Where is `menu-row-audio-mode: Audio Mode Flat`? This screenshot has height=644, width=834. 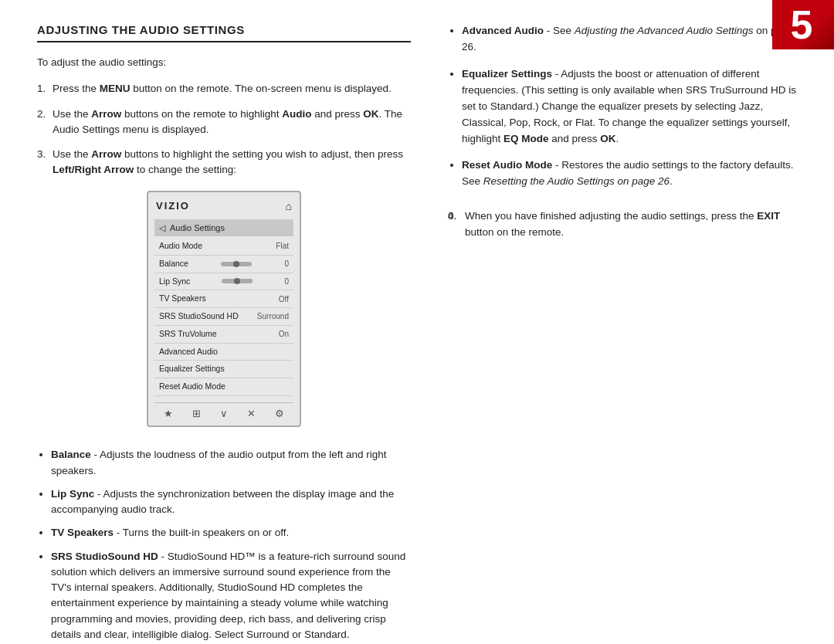
menu-row-audio-mode: Audio Mode Flat is located at coordinates (224, 247).